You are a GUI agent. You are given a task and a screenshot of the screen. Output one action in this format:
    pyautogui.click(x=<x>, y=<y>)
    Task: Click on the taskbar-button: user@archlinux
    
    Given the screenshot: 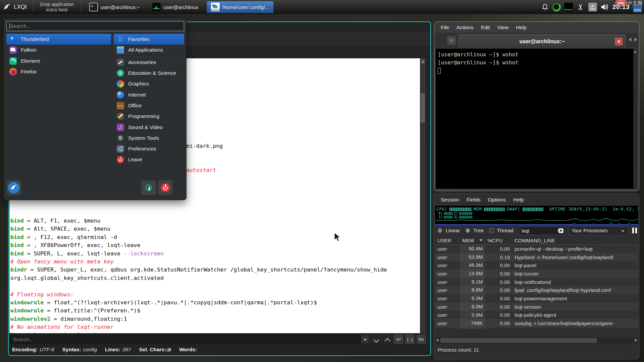 What is the action you would take?
    pyautogui.click(x=175, y=7)
    